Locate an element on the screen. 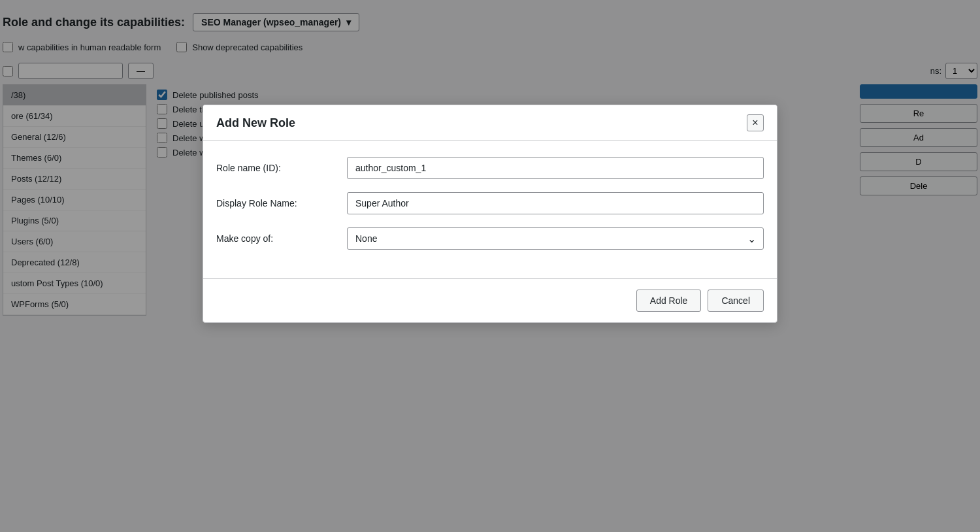 The image size is (980, 532). role-name-label: Role name (ID): is located at coordinates (282, 168).